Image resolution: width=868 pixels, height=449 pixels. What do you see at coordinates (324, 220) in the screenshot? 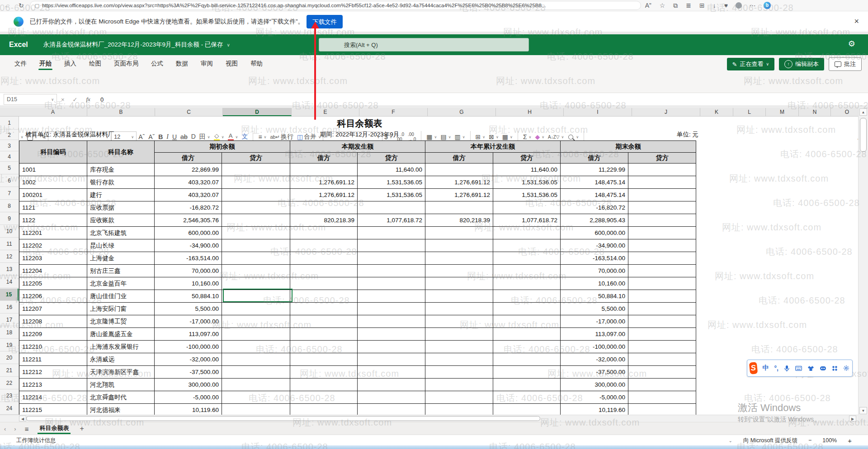
I see `cell-e: 820,218.39` at bounding box center [324, 220].